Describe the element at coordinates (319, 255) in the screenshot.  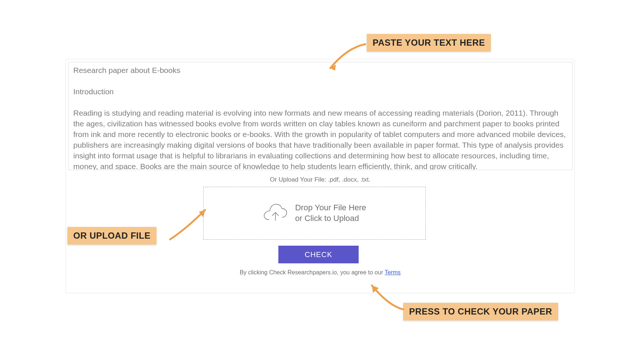
I see `check-button: CHECK` at that location.